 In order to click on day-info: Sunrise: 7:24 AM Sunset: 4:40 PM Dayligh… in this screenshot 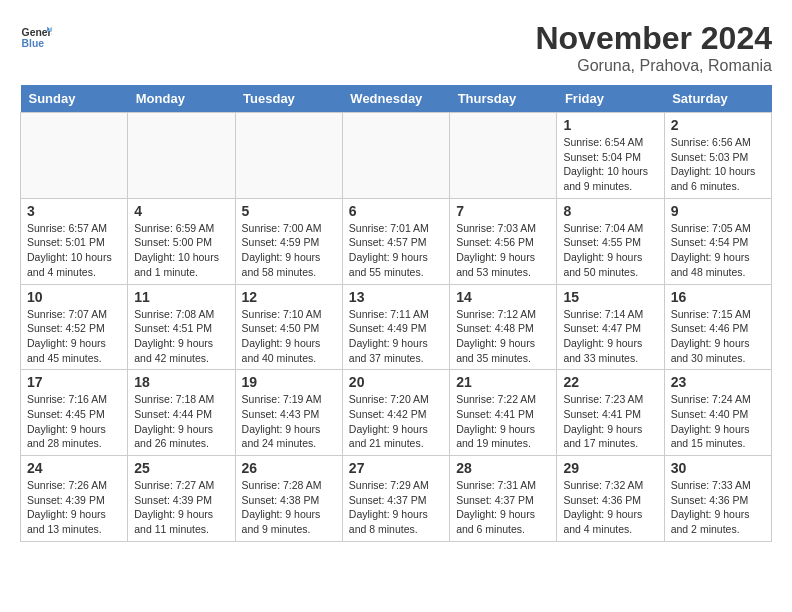, I will do `click(718, 422)`.